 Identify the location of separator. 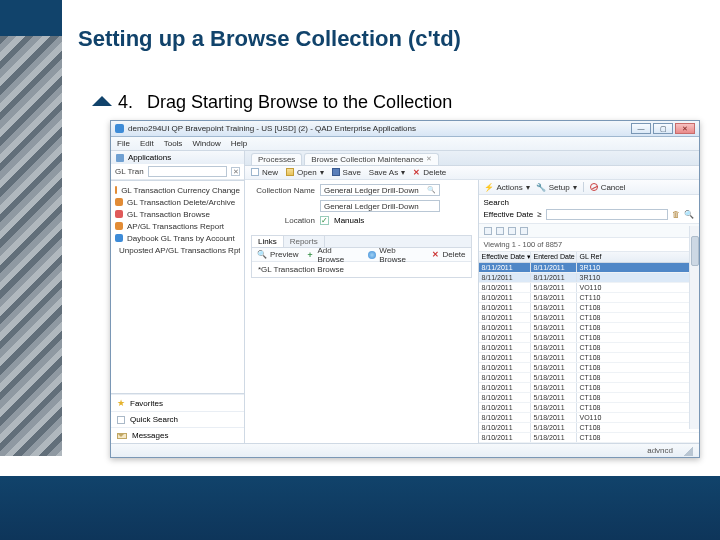
(584, 187).